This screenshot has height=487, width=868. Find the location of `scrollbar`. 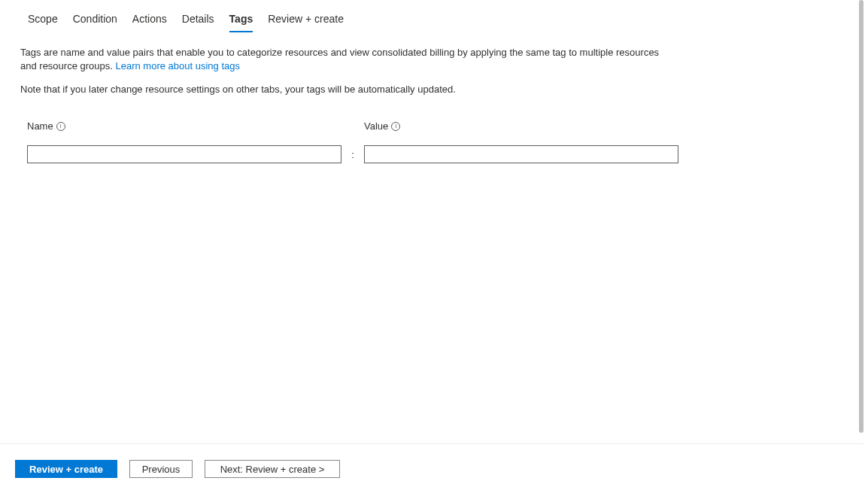

scrollbar is located at coordinates (861, 217).